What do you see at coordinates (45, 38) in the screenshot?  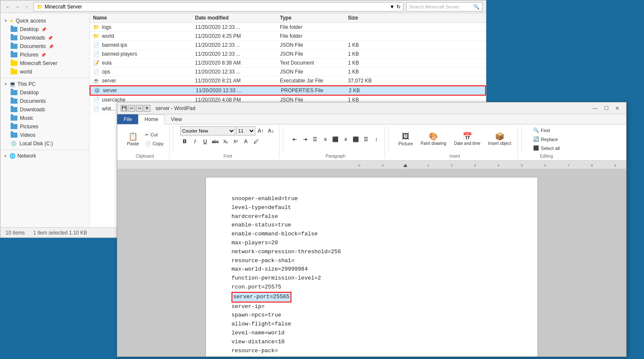 I see `sidebar-item-downloads-quick: Downloads 📌` at bounding box center [45, 38].